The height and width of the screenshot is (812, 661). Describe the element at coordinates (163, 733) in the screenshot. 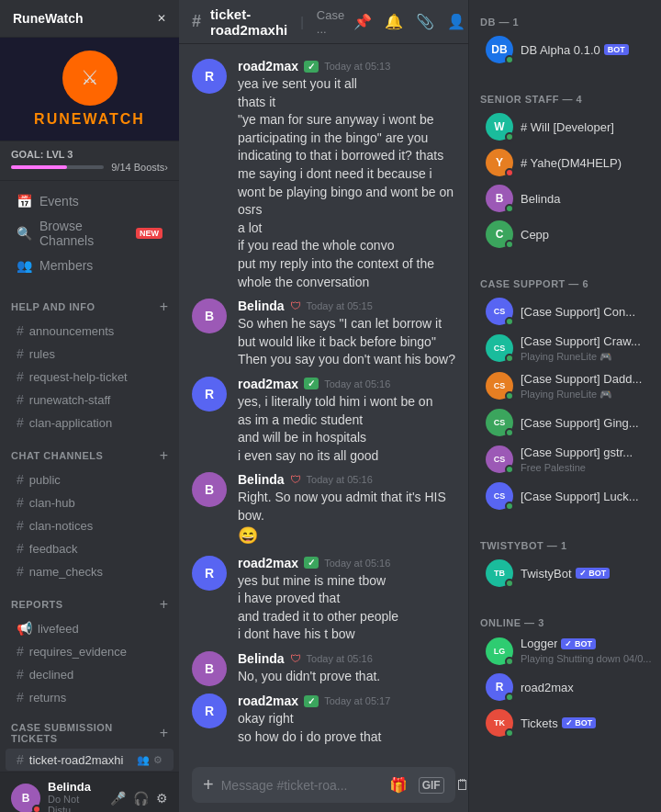

I see `add-ticket-icon: +` at that location.